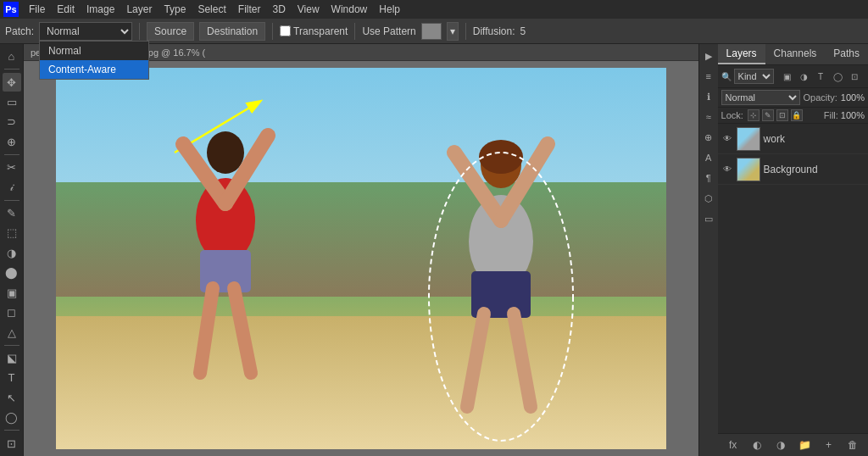 This screenshot has width=868, height=456. What do you see at coordinates (768, 115) in the screenshot?
I see `lock-draw-icon: ✎` at bounding box center [768, 115].